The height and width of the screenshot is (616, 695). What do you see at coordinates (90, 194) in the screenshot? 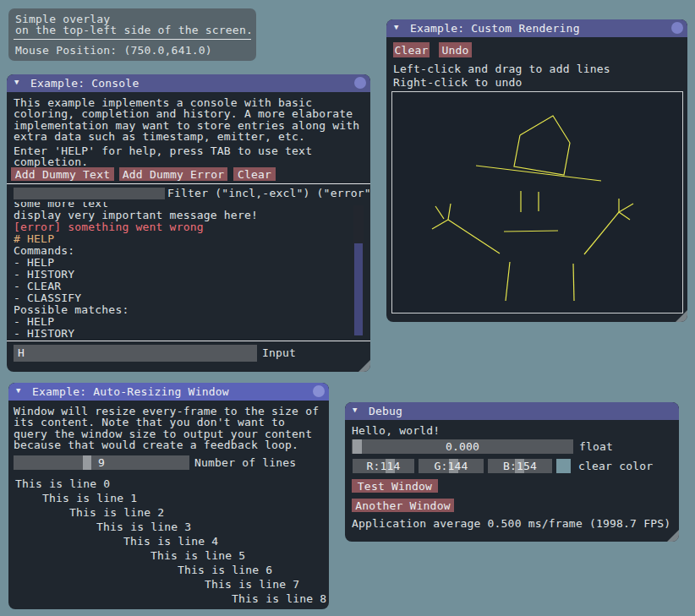
I see `filter-input` at bounding box center [90, 194].